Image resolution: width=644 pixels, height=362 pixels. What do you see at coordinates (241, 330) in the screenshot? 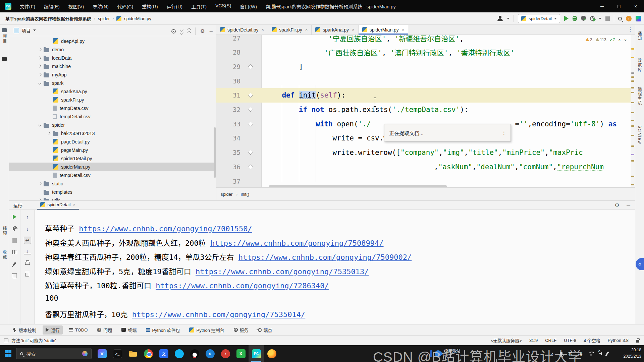
I see `toolwindow-服务: 服务` at bounding box center [241, 330].